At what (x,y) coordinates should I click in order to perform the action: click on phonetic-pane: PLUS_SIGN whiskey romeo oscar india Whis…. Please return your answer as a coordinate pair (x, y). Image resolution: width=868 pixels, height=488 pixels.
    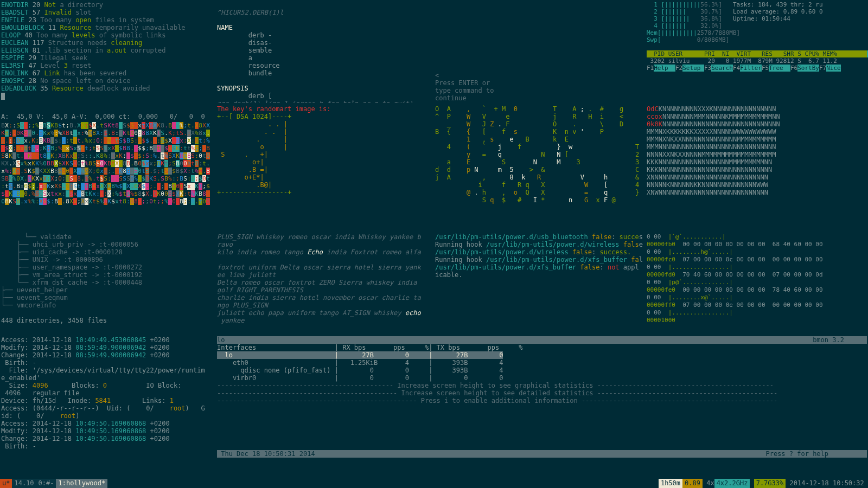
    Looking at the image, I should click on (324, 282).